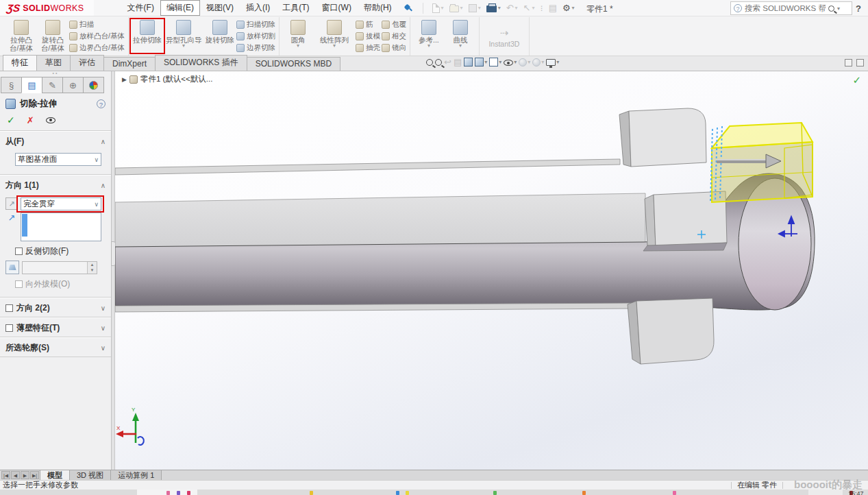  What do you see at coordinates (525, 62) in the screenshot?
I see `edit-appearance-button: ▾` at bounding box center [525, 62].